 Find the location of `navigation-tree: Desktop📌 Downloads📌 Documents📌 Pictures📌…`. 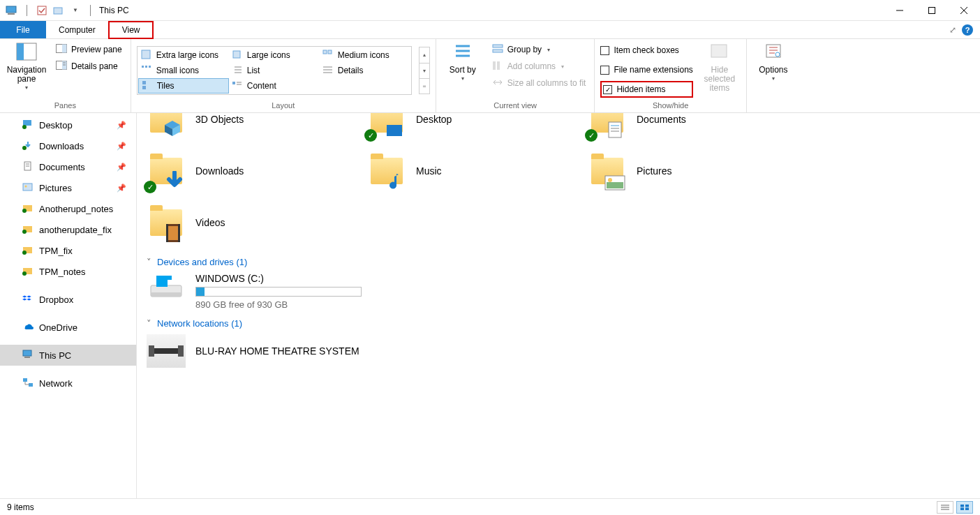

navigation-tree: Desktop📌 Downloads📌 Documents📌 Pictures📌… is located at coordinates (68, 306).